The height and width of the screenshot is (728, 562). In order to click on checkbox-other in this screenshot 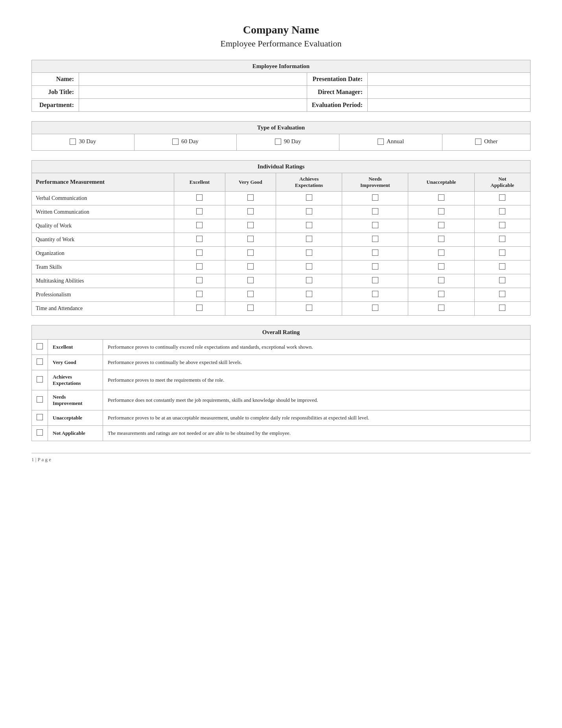, I will do `click(478, 142)`.